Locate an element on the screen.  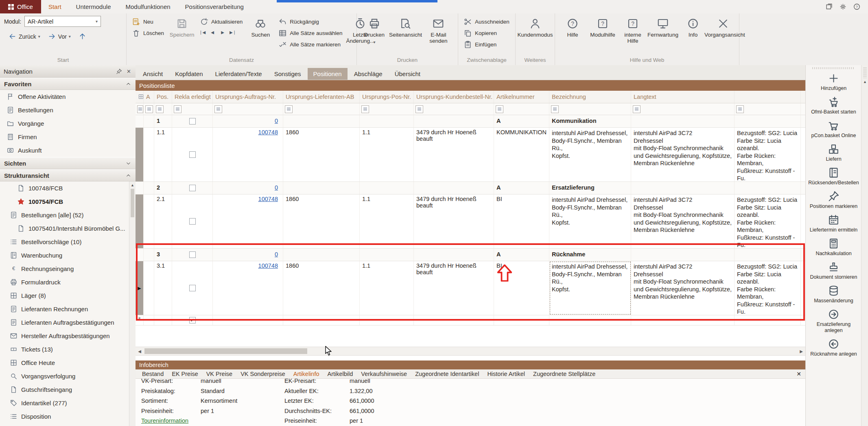
menu-item-modulfunktionen: Modulfunktionen is located at coordinates (148, 7).